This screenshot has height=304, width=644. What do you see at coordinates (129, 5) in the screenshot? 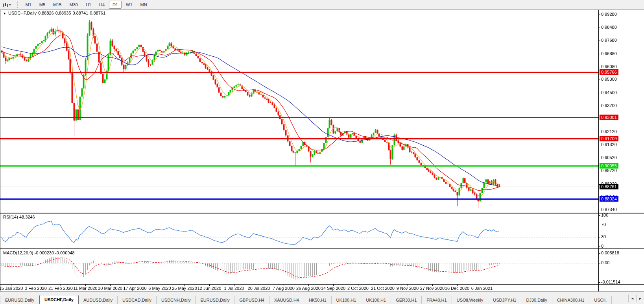
I see `timeframe-button-w1: W1` at bounding box center [129, 5].